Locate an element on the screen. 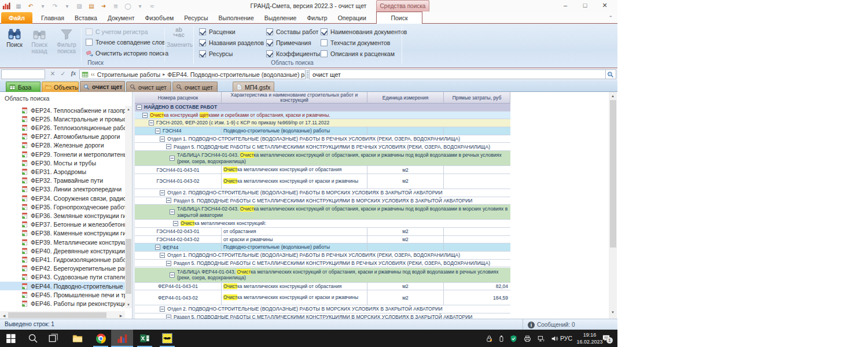 The height and width of the screenshot is (347, 868). sidebar-item: ФЕР28. Железные дороги is located at coordinates (62, 146).